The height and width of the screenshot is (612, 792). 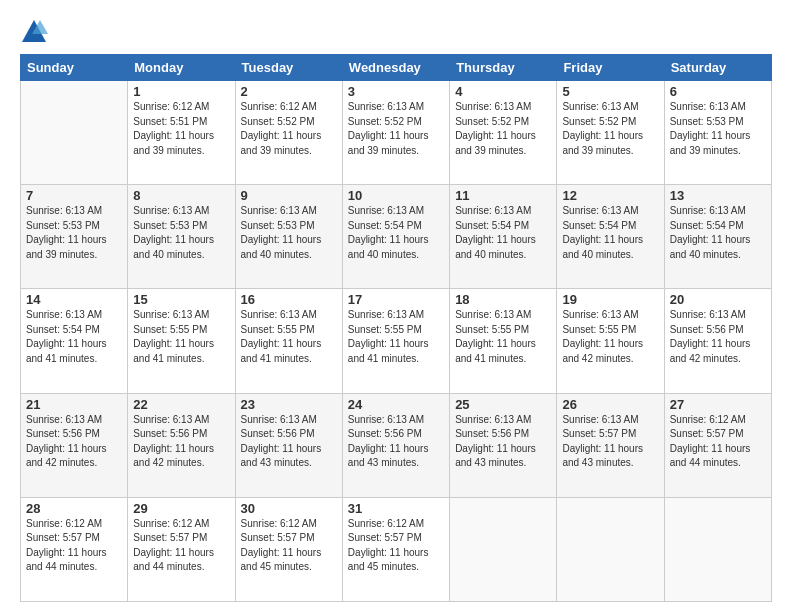 I want to click on day-number: 17, so click(x=396, y=300).